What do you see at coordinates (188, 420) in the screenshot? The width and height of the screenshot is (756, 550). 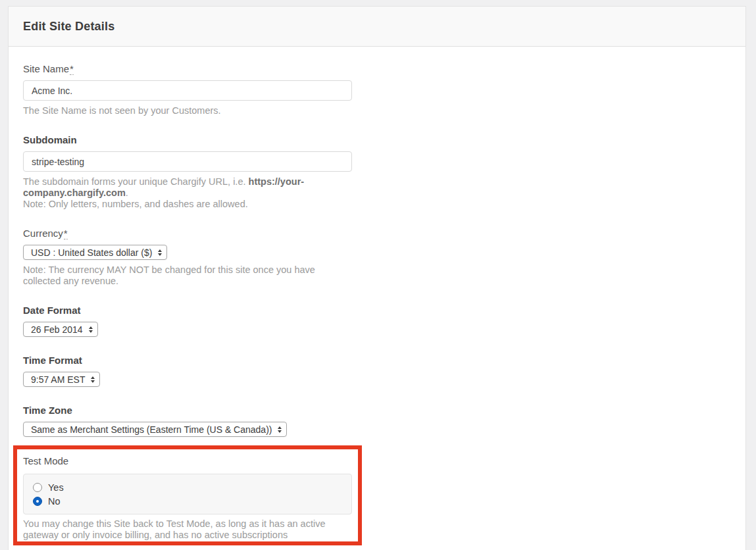 I see `time-zone-group: Time Zone Same as Merchant Settings (Eas…` at bounding box center [188, 420].